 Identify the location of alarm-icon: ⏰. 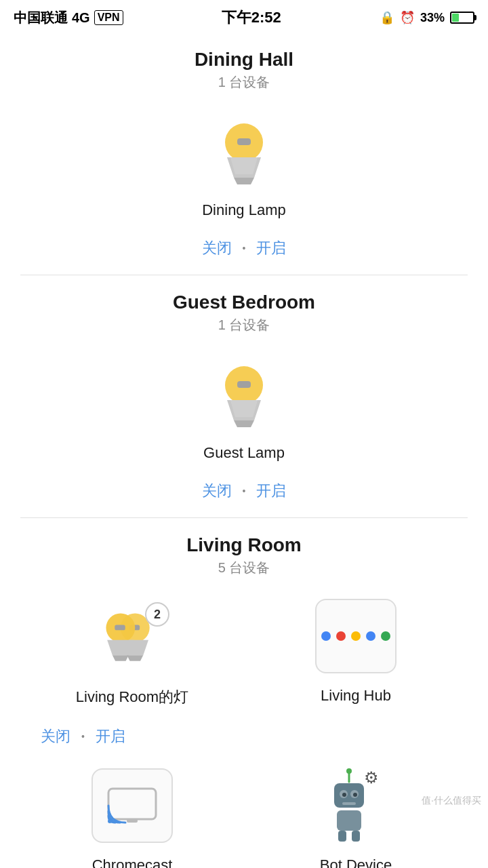
(407, 18).